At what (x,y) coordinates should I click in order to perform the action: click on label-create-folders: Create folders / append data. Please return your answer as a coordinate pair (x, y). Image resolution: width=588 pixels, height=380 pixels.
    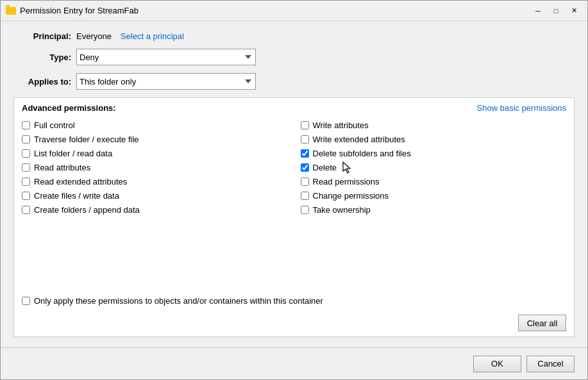
    Looking at the image, I should click on (87, 210).